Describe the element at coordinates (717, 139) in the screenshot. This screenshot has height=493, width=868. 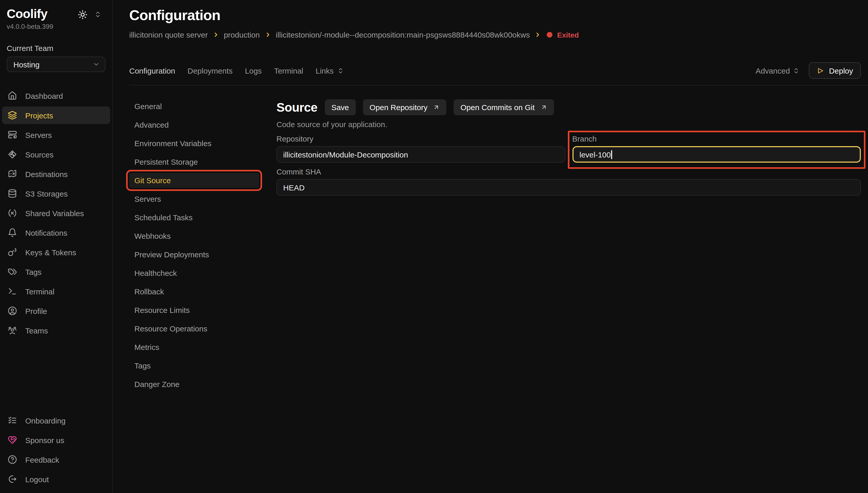
I see `branch-label: Branch` at that location.